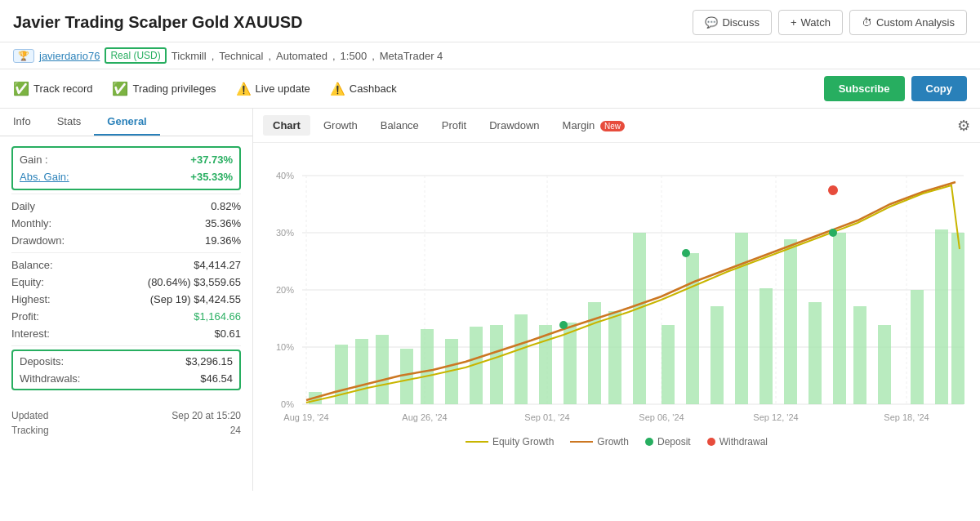 The height and width of the screenshot is (521, 980). What do you see at coordinates (31, 333) in the screenshot?
I see `interest-label: Interest:` at bounding box center [31, 333].